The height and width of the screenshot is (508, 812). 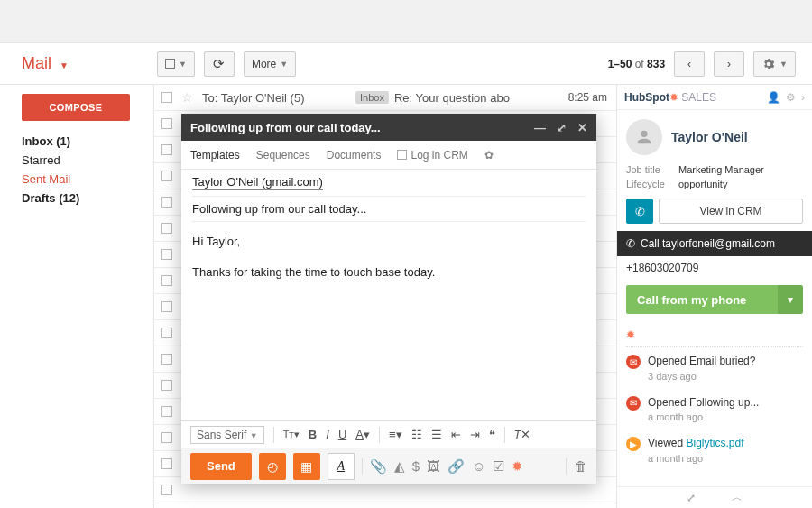 What do you see at coordinates (395, 435) in the screenshot?
I see `align-icon: ≡▾` at bounding box center [395, 435].